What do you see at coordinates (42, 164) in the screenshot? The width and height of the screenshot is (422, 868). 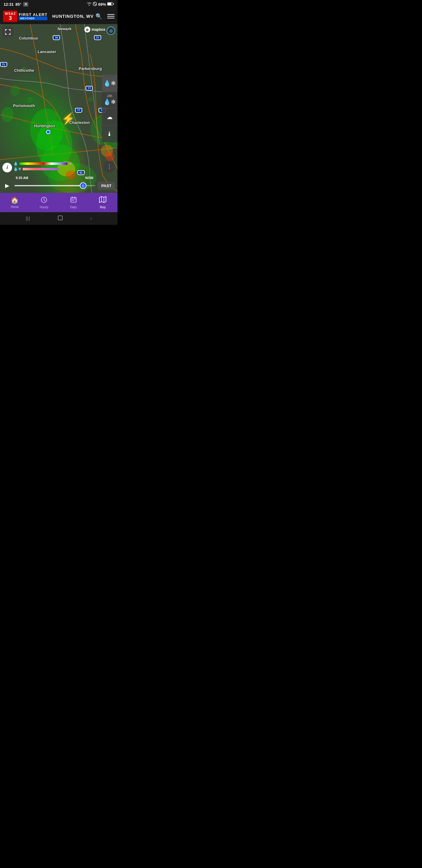 I see `legend-rain-row: 💧 ❄` at bounding box center [42, 164].